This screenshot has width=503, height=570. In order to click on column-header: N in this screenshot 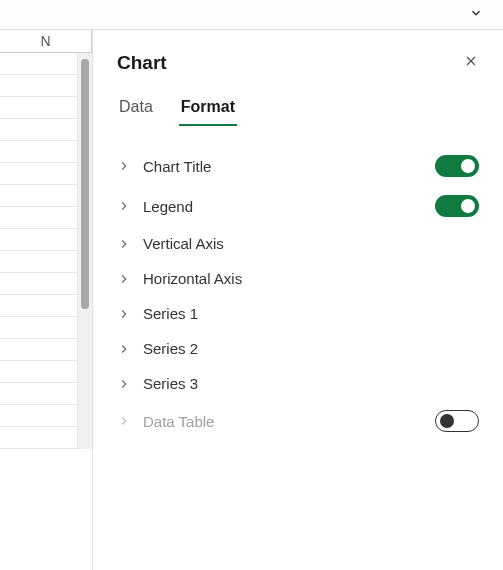, I will do `click(46, 42)`.